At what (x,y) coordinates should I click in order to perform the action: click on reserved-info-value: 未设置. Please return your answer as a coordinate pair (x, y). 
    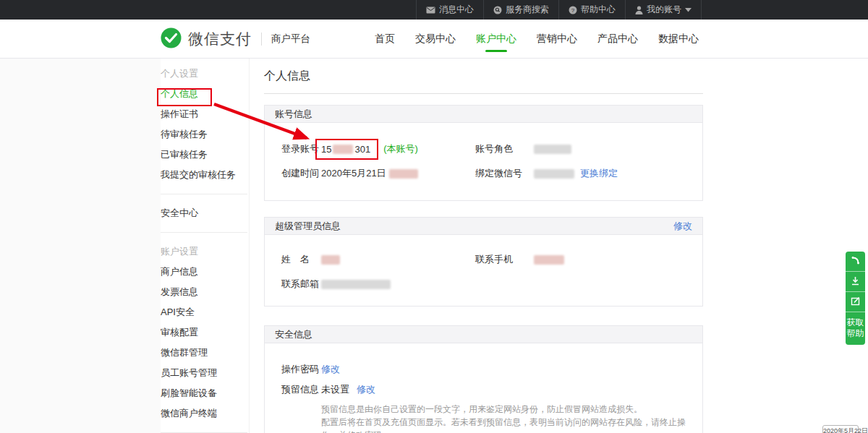
    Looking at the image, I should click on (336, 390).